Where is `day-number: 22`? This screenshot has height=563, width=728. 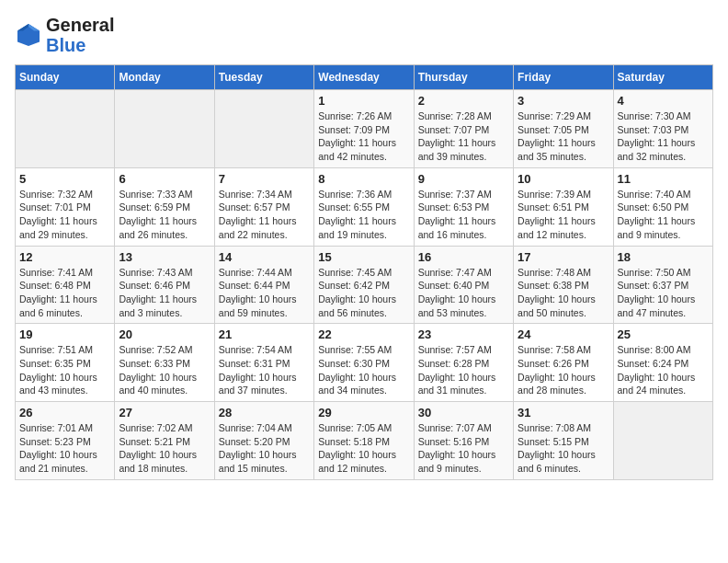 day-number: 22 is located at coordinates (364, 335).